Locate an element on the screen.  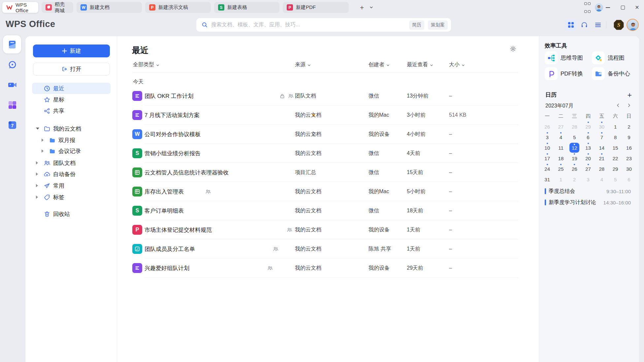
search-tag-plan: 策划案 is located at coordinates (438, 25).